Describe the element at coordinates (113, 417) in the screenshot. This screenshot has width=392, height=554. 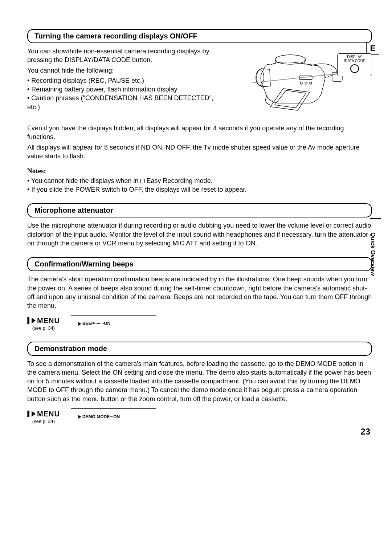
I see `lcd-demo-on: DEMO MODE···ON` at that location.